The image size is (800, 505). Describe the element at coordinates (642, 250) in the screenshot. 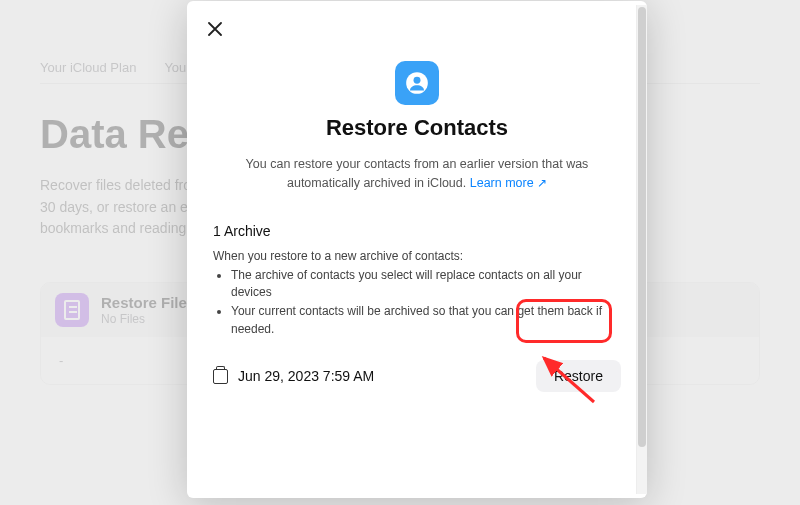

I see `modal-scrollbar` at that location.